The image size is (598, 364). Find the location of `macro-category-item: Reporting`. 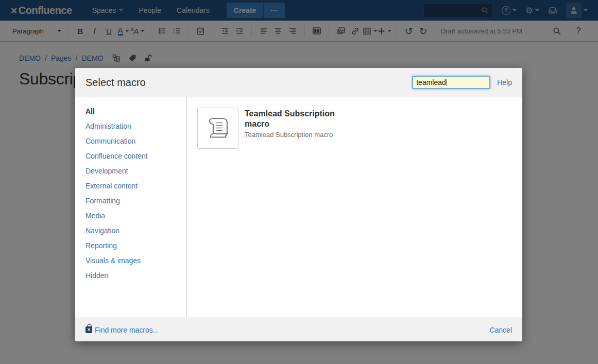

macro-category-item: Reporting is located at coordinates (131, 246).